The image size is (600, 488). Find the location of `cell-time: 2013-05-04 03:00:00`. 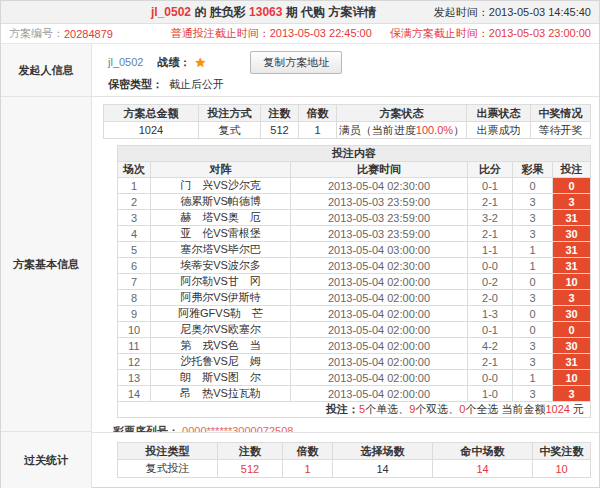

cell-time: 2013-05-04 03:00:00 is located at coordinates (380, 250).